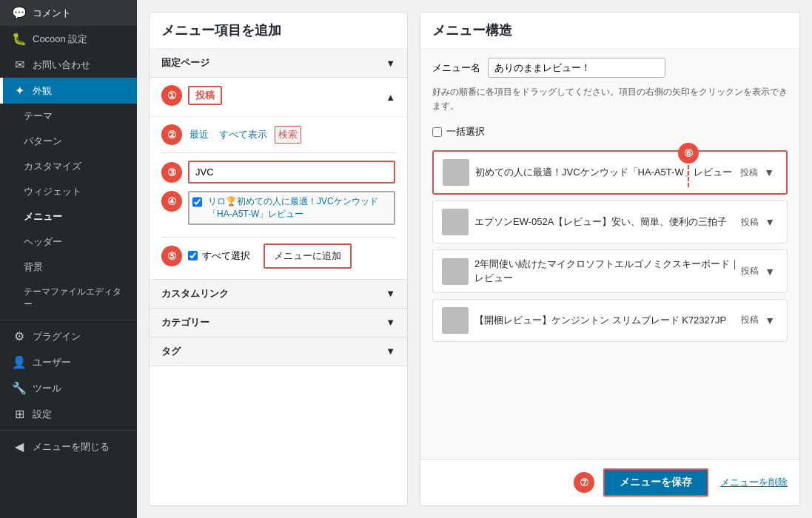 The height and width of the screenshot is (518, 812). Describe the element at coordinates (299, 208) in the screenshot. I see `post-checkbox-label: リロ🏆初めての人に最適！JVCケンウッド「HA-A5T-W」レビュー` at that location.